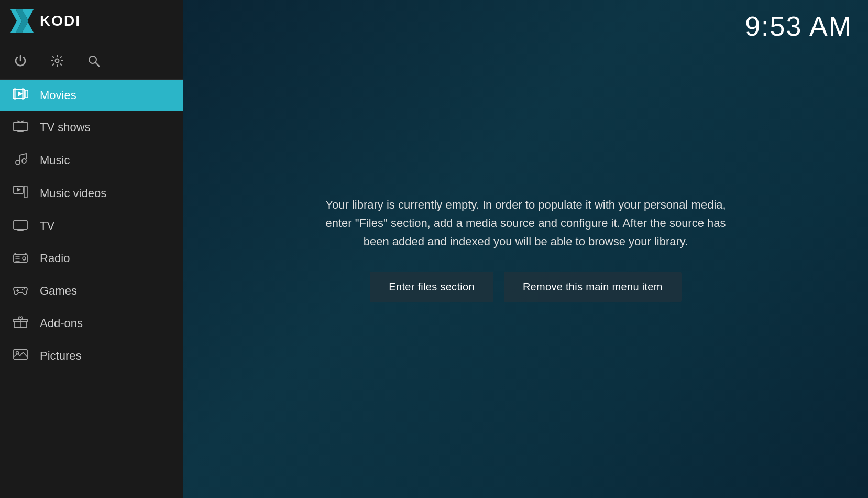  What do you see at coordinates (94, 61) in the screenshot?
I see `search-icon` at bounding box center [94, 61].